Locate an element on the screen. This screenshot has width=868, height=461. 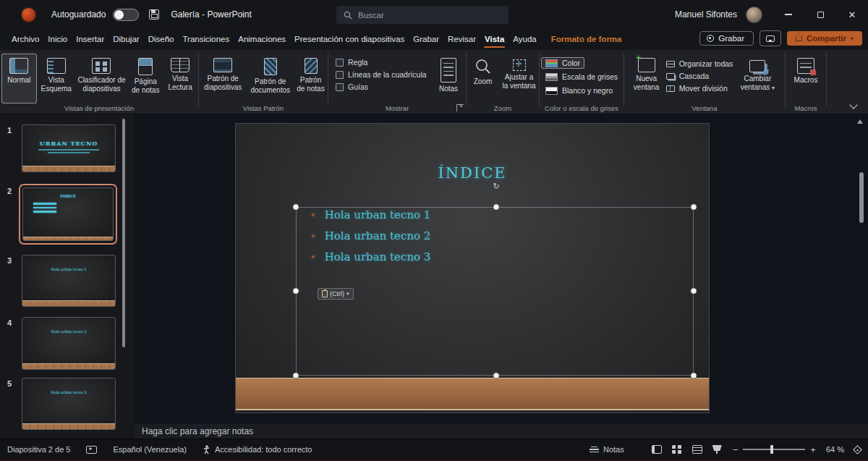
zoom-in-button: + is located at coordinates (813, 450).